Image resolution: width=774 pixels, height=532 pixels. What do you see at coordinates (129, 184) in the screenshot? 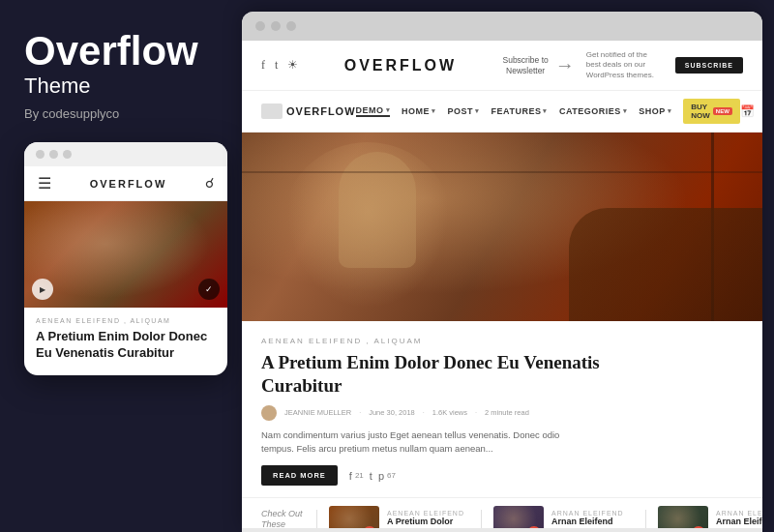
I see `mobile-nav-title: OVERFLOW` at bounding box center [129, 184].